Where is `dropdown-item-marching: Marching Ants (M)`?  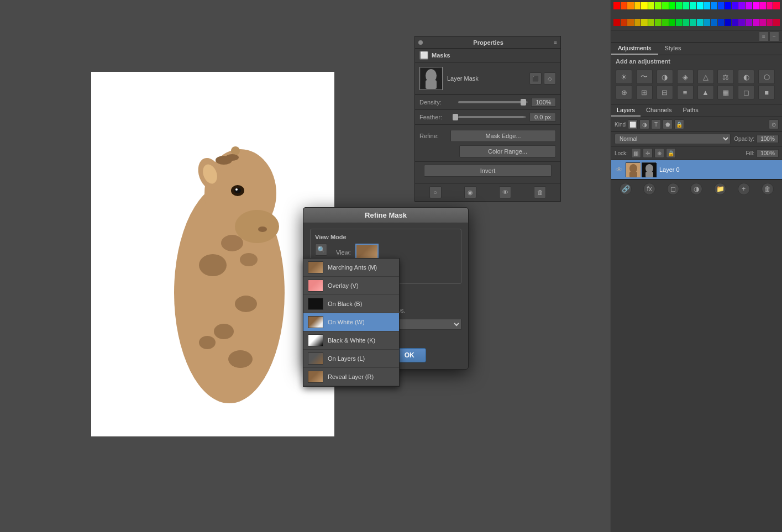
dropdown-item-marching: Marching Ants (M) is located at coordinates (351, 267).